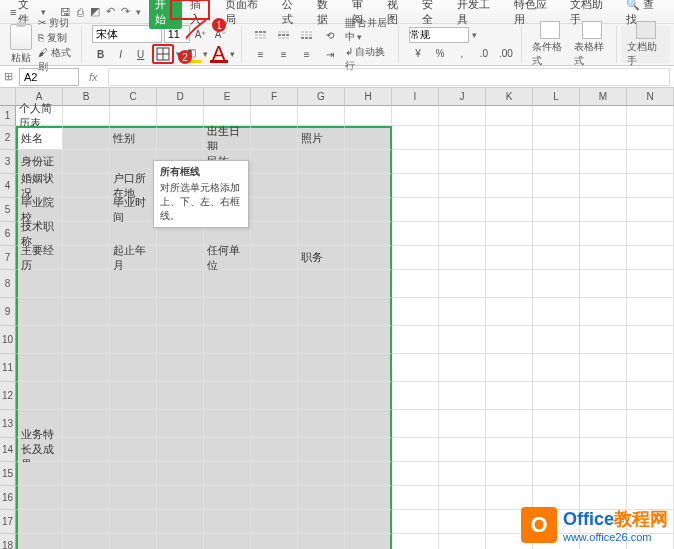 This screenshot has width=674, height=549. I want to click on row-header: 8, so click(8, 284).